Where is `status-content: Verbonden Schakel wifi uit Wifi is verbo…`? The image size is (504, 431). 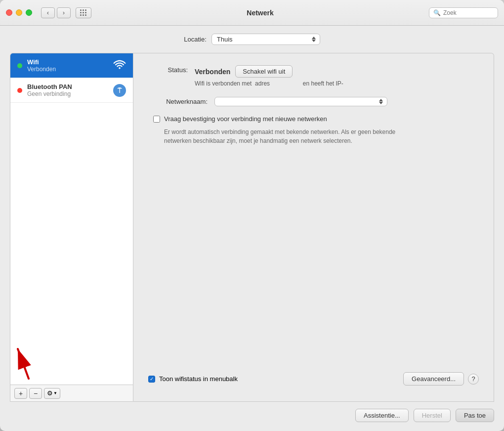
status-content: Verbonden Schakel wifi uit Wifi is verbo… is located at coordinates (337, 77).